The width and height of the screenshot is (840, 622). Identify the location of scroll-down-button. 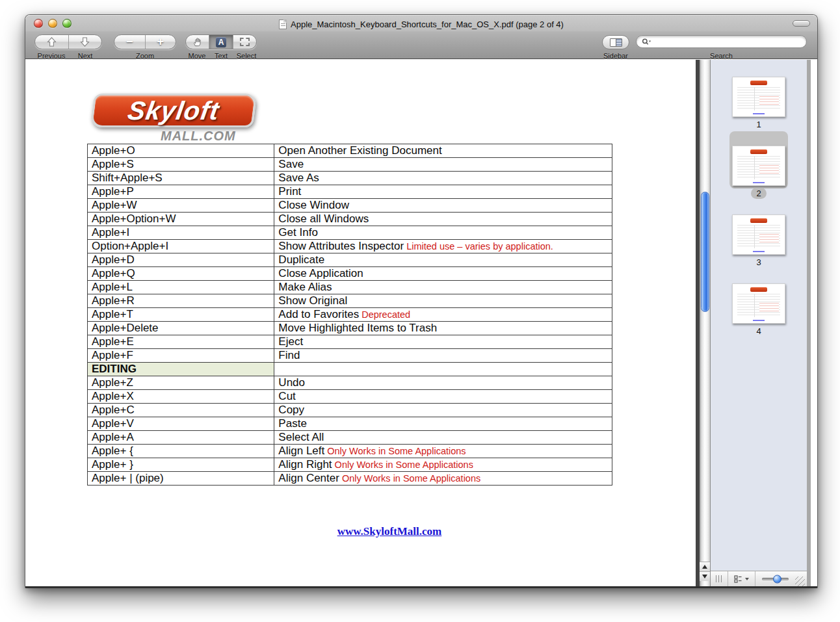
(705, 576).